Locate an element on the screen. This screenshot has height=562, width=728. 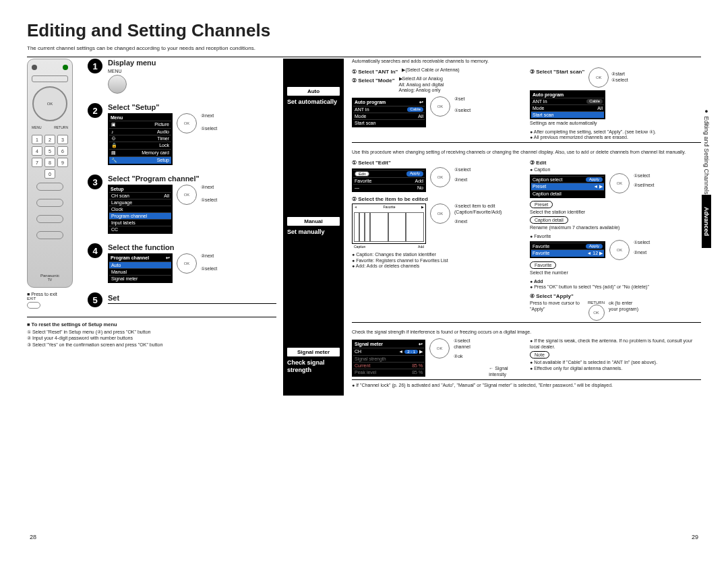
auto-program-osd-left: Auto program↩ ANT InCable ModeAll Start … is located at coordinates (389, 113).